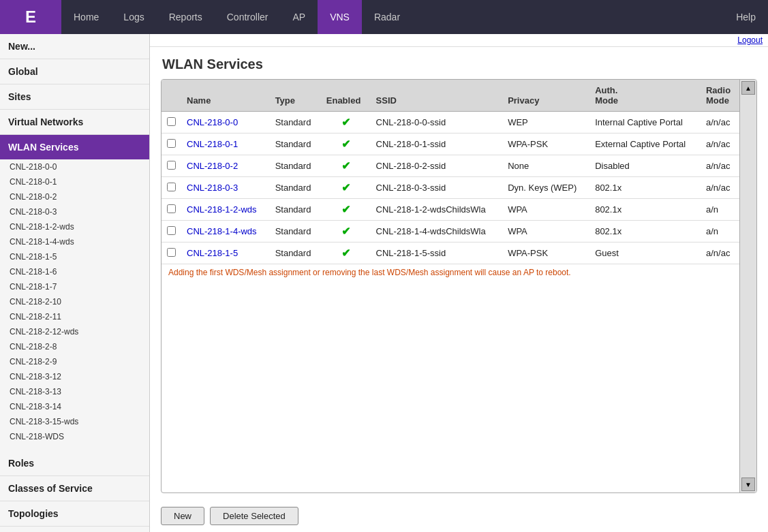 This screenshot has width=768, height=532. What do you see at coordinates (226, 166) in the screenshot?
I see `row-name: CNL-218-0-2` at bounding box center [226, 166].